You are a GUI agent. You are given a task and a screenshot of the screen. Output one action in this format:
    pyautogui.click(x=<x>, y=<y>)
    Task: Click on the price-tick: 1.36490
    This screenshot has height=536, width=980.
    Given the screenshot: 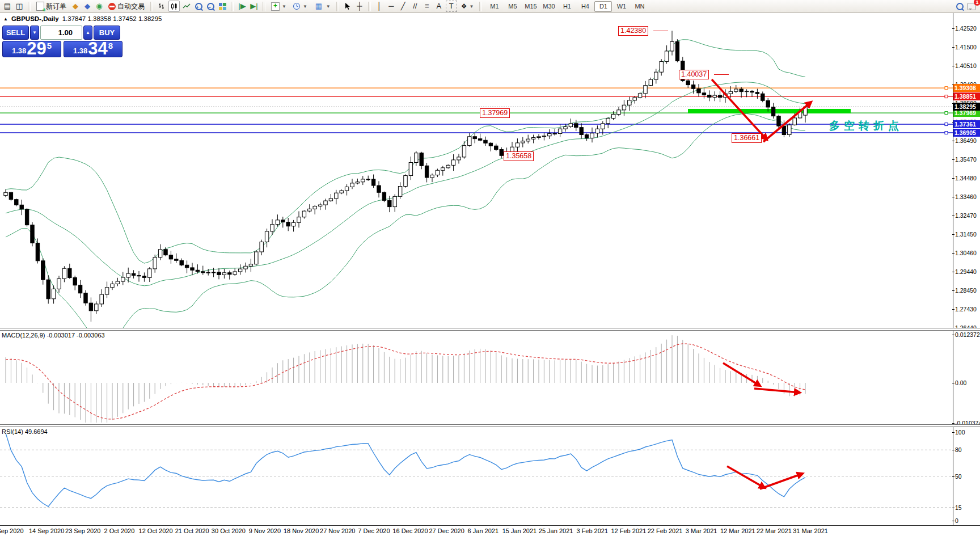 What is the action you would take?
    pyautogui.click(x=968, y=141)
    